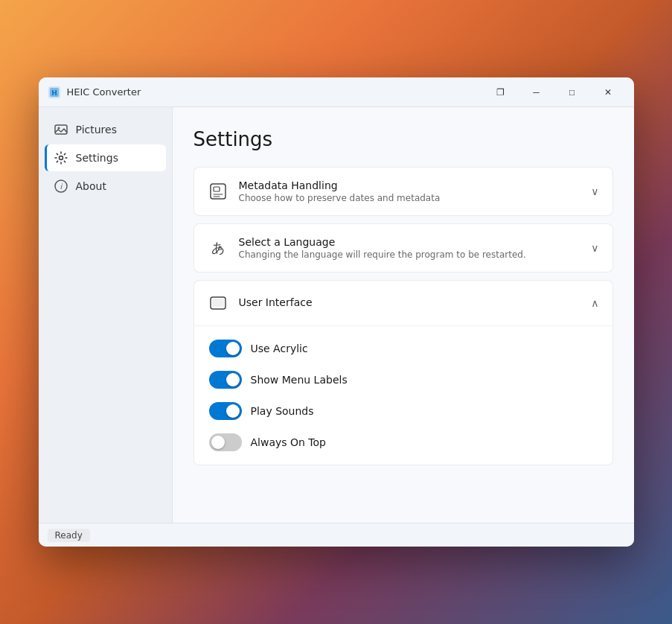 This screenshot has height=624, width=672. Describe the element at coordinates (403, 380) in the screenshot. I see `toggle-row-menu-labels: Show Menu Labels` at that location.